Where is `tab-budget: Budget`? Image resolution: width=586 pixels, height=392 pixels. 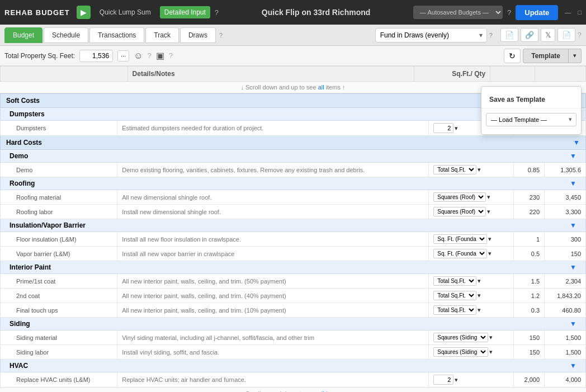 tab-budget: Budget is located at coordinates (23, 35).